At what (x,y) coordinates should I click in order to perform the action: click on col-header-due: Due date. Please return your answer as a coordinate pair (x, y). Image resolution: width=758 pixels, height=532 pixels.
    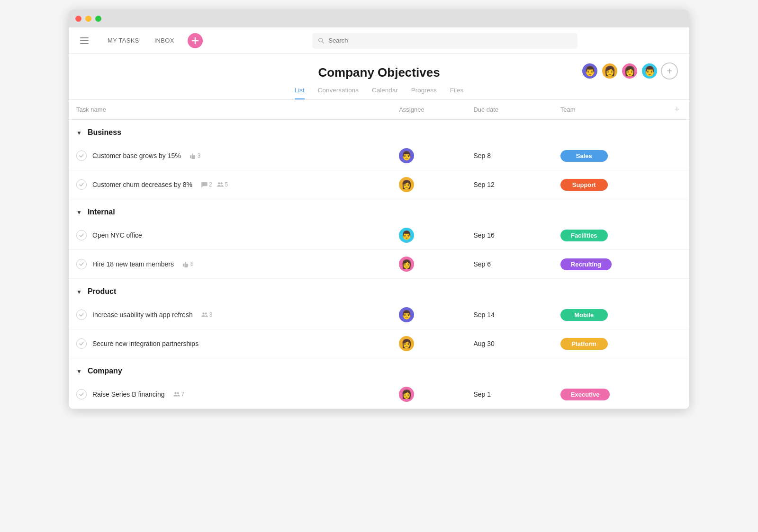
    Looking at the image, I should click on (509, 110).